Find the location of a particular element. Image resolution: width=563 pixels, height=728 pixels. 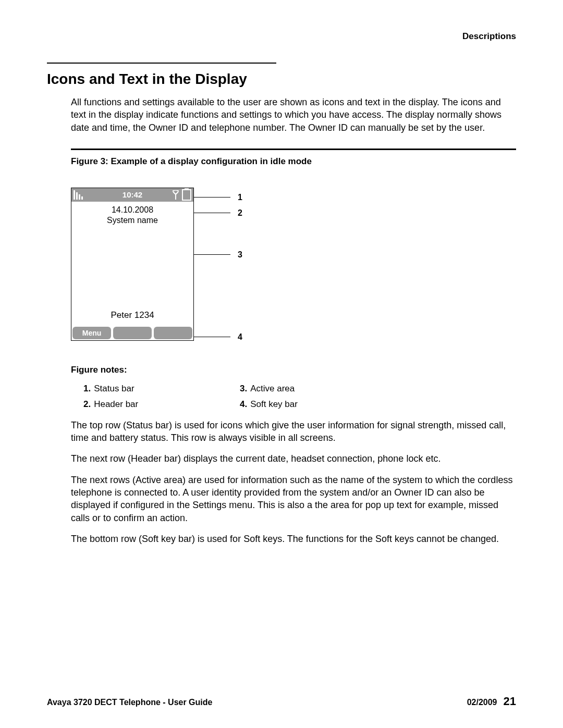

callout-3-num: 3 is located at coordinates (240, 255).